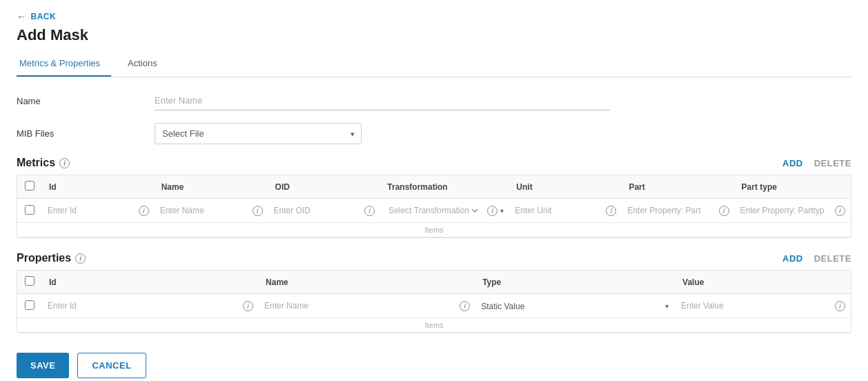  What do you see at coordinates (434, 35) in the screenshot?
I see `page-title: Add Mask` at bounding box center [434, 35].